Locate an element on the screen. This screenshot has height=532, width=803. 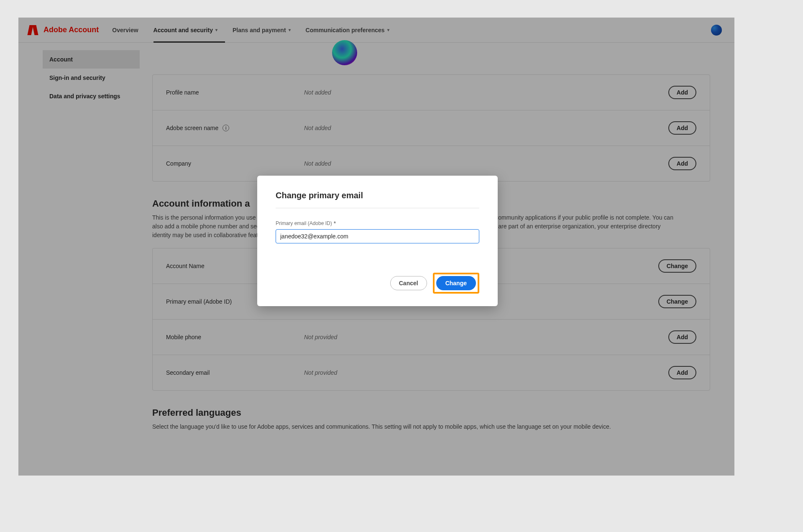
nav-overview-label: Overview is located at coordinates (125, 30).